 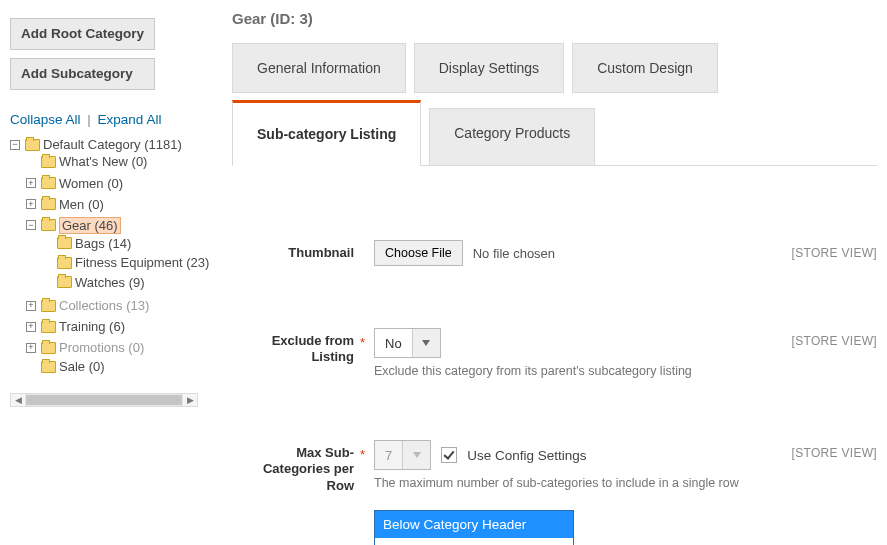 I want to click on horizontal-scrollbar: ◀ ▶, so click(x=104, y=400).